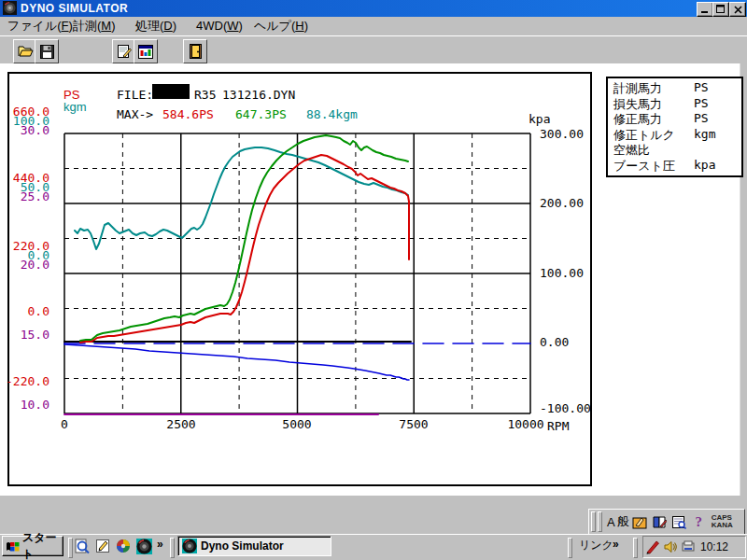 The image size is (747, 560). What do you see at coordinates (94, 26) in the screenshot?
I see `menu-measure: 計測(M)` at bounding box center [94, 26].